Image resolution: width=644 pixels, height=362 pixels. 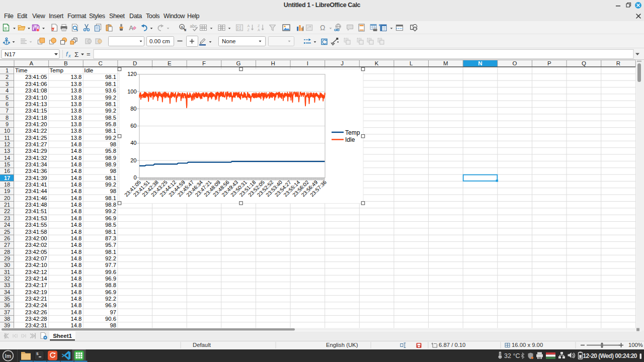 I want to click on svg-text: Ω, so click(x=323, y=28).